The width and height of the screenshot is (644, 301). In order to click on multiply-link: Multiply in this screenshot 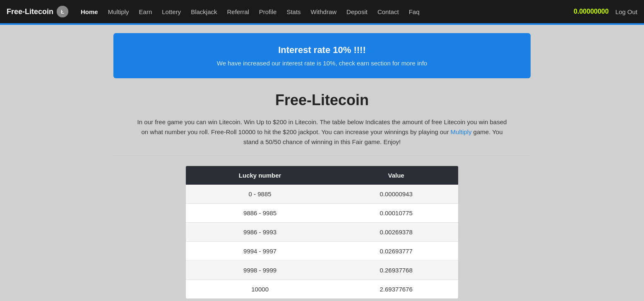, I will do `click(461, 132)`.